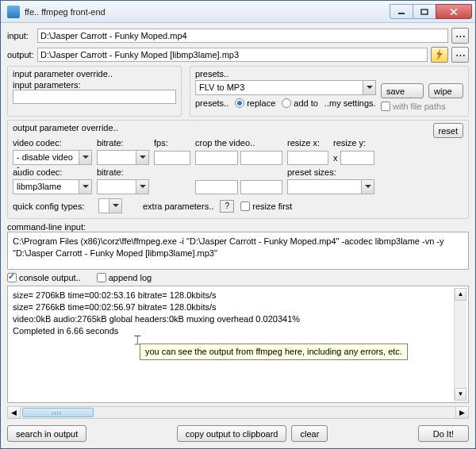  What do you see at coordinates (460, 394) in the screenshot?
I see `scroll-down-icon: ▼` at bounding box center [460, 394].